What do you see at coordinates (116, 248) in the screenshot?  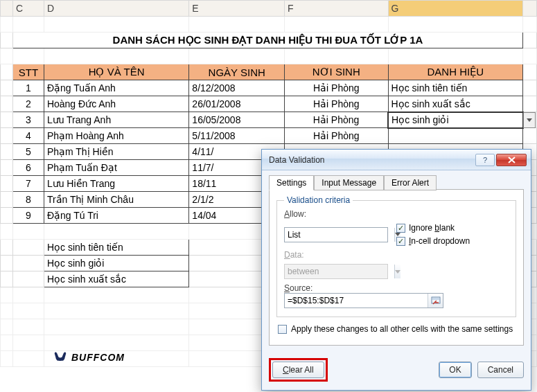 I see `source-list-item: Học sinh tiên tiến` at bounding box center [116, 248].